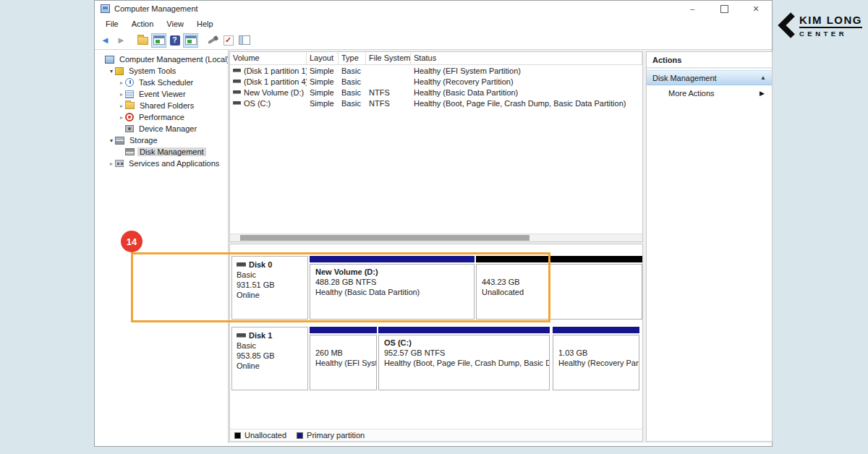  What do you see at coordinates (270, 346) in the screenshot?
I see `disk-kind: Basic` at bounding box center [270, 346].